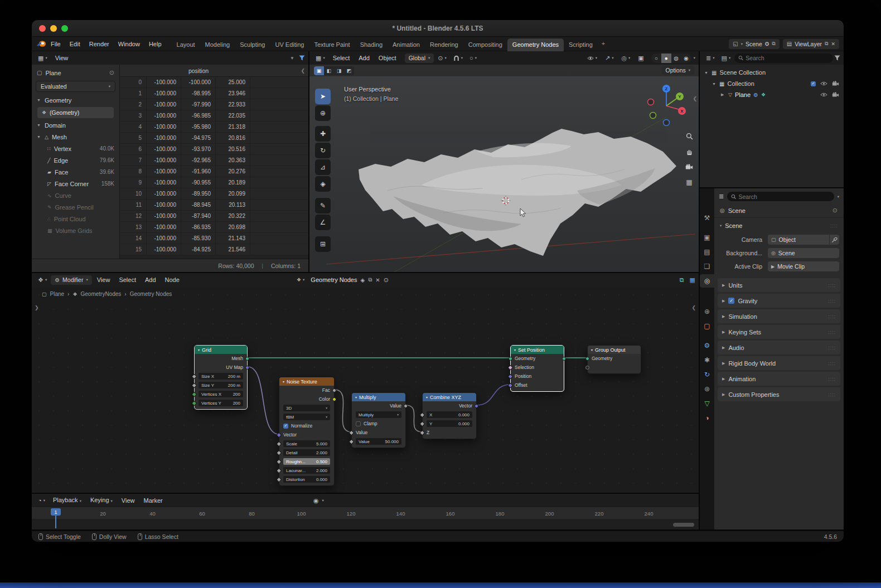 This screenshot has height=588, width=881. What do you see at coordinates (707, 418) in the screenshot?
I see `tab-material-properties: ◑` at bounding box center [707, 418].